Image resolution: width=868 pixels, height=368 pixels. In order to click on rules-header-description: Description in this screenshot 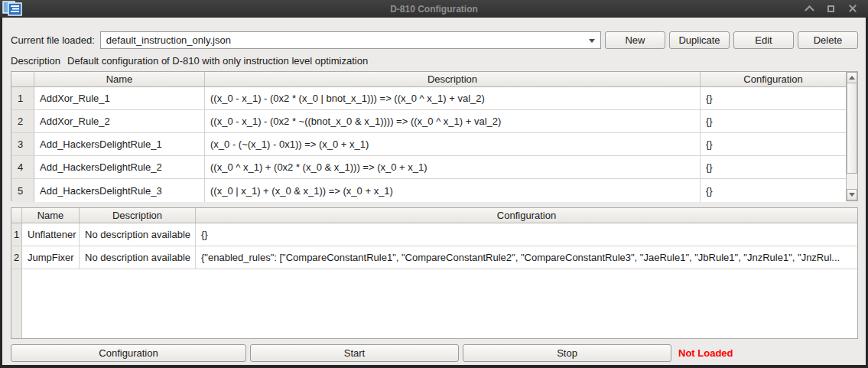, I will do `click(453, 80)`.